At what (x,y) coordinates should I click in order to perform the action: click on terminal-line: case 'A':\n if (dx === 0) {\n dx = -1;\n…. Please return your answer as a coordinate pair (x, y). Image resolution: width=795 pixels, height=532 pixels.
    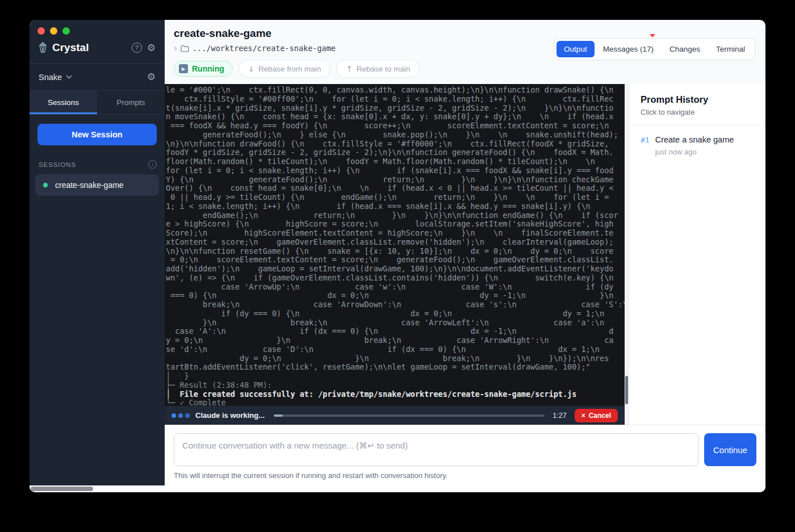
    Looking at the image, I should click on (395, 332).